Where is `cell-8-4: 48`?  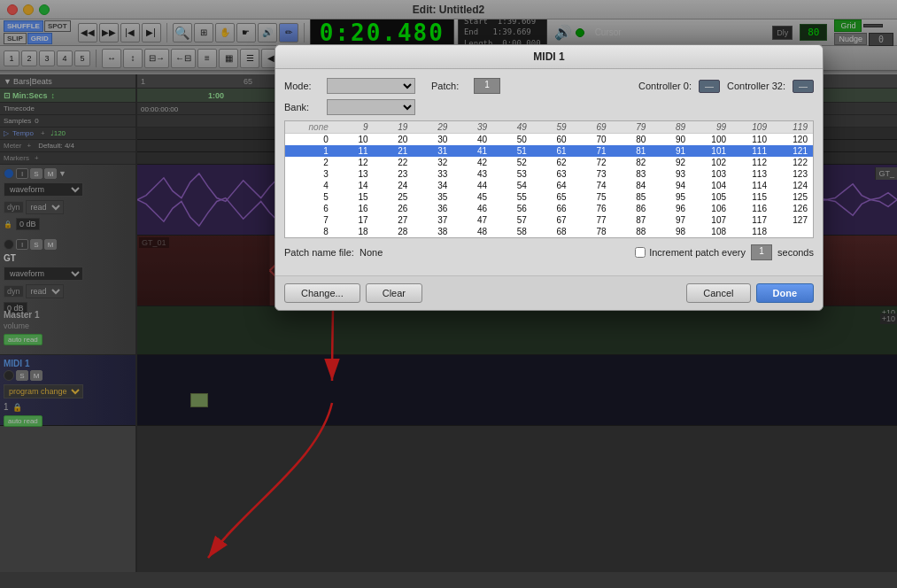 cell-8-4: 48 is located at coordinates (473, 232).